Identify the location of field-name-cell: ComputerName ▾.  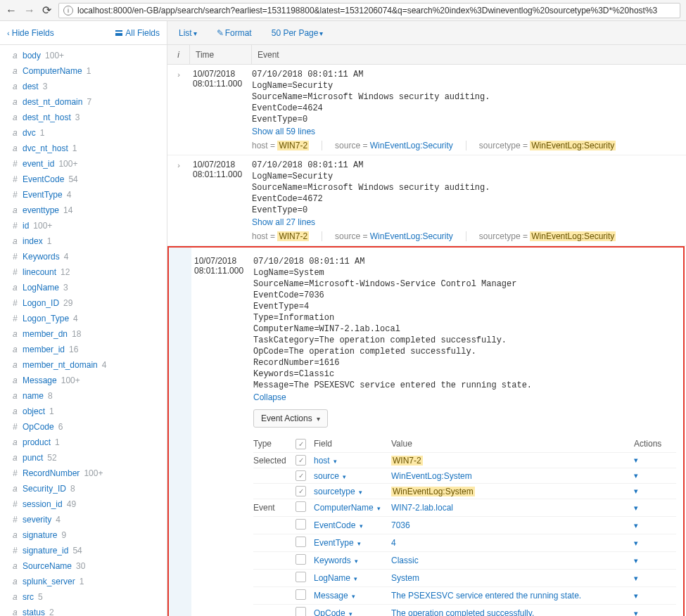
(352, 508).